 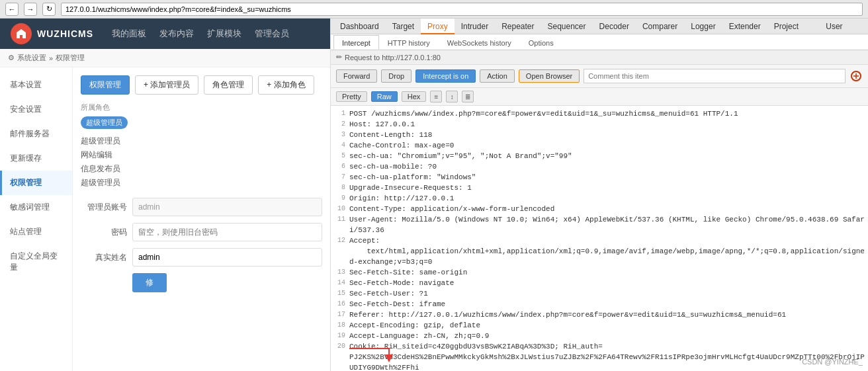 I want to click on nav-publish: 发布内容, so click(x=177, y=34).